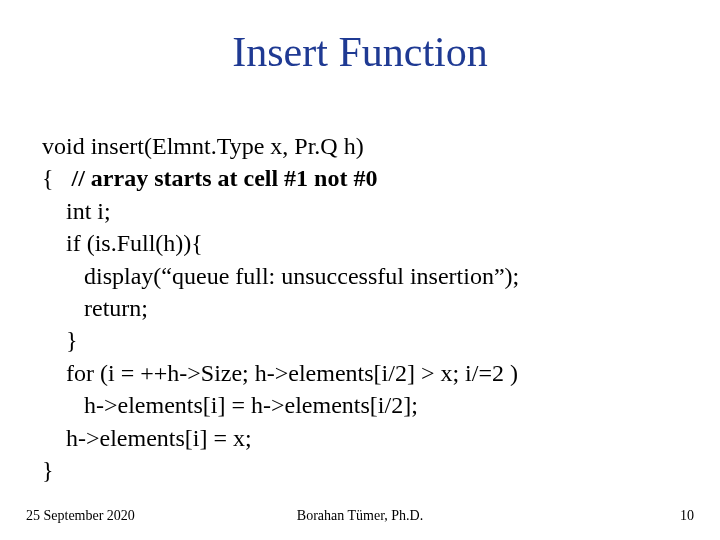 The height and width of the screenshot is (540, 720). Describe the element at coordinates (360, 146) in the screenshot. I see `code-line: void insert(Elmnt.Type x, Pr.Q h)` at that location.